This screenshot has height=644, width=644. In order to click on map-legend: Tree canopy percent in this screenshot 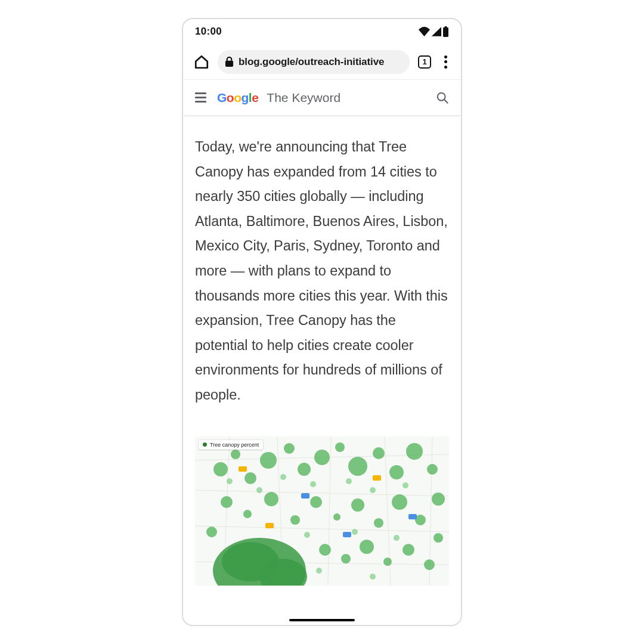, I will do `click(231, 445)`.